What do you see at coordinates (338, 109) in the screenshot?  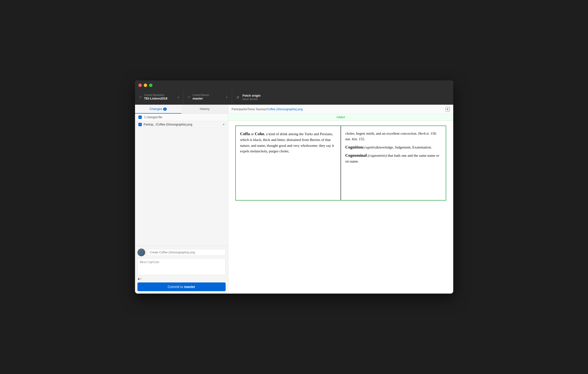 I see `file-path: Participants/Toma Tasovac/Coffee (Glosso…` at bounding box center [338, 109].